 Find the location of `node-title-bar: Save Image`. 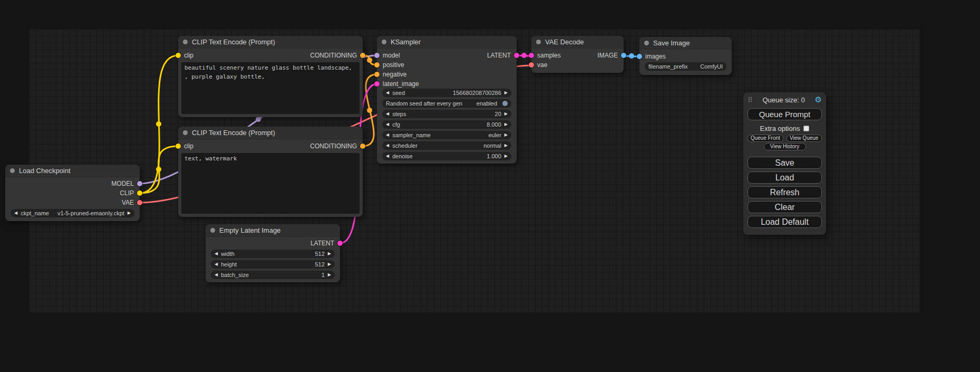

node-title-bar: Save Image is located at coordinates (685, 43).